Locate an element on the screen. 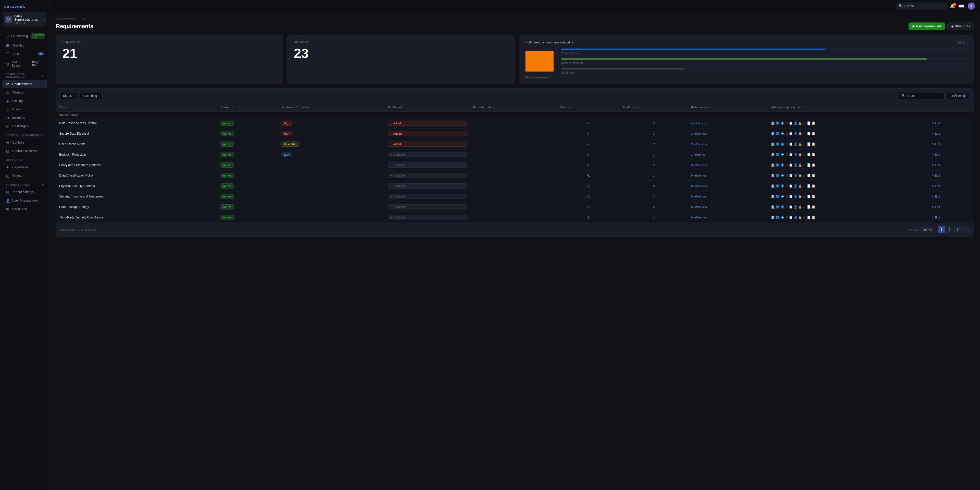  cell-title: Security Training and Awareness is located at coordinates (137, 196).